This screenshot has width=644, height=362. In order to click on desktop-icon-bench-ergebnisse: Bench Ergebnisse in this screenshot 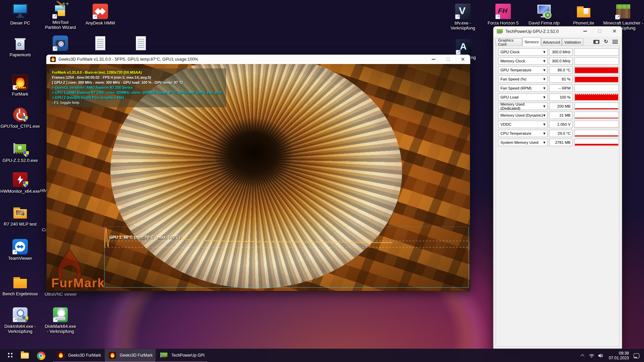, I will do `click(20, 285)`.